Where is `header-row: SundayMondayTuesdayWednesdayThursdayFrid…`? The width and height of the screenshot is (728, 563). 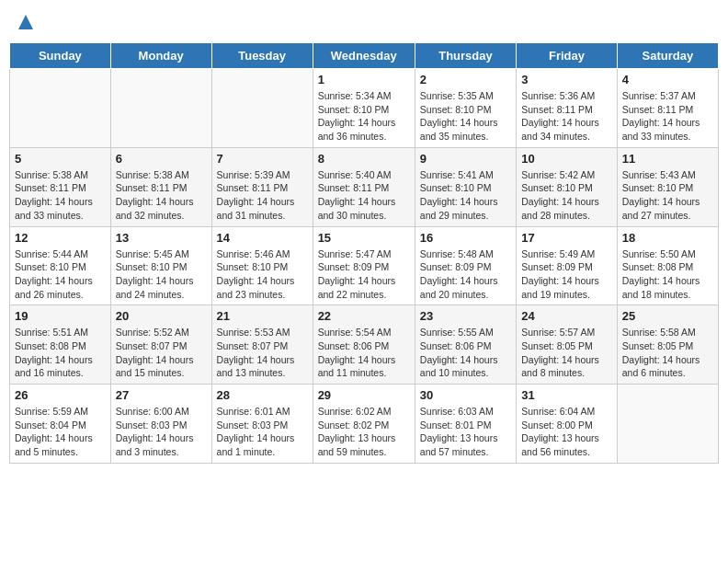 header-row: SundayMondayTuesdayWednesdayThursdayFrid… is located at coordinates (364, 56).